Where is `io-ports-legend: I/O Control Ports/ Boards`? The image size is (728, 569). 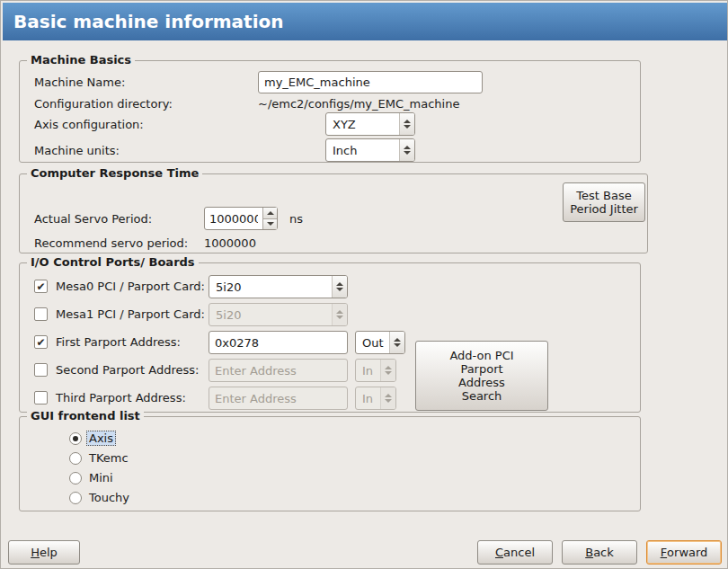 io-ports-legend: I/O Control Ports/ Boards is located at coordinates (113, 262).